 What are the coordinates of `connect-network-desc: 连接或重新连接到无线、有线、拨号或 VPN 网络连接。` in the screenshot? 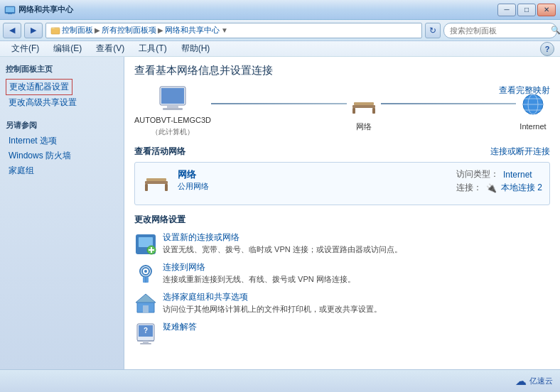 It's located at (259, 279).